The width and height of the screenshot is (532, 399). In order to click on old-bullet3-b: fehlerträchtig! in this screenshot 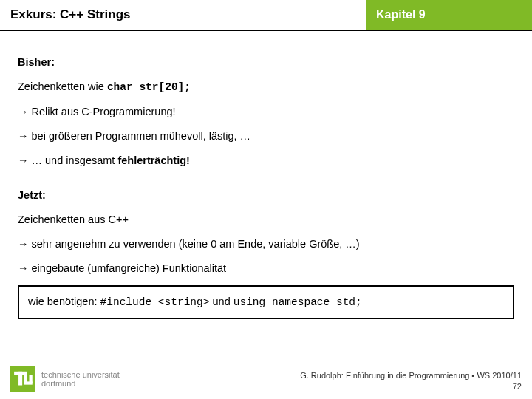, I will do `click(154, 160)`.